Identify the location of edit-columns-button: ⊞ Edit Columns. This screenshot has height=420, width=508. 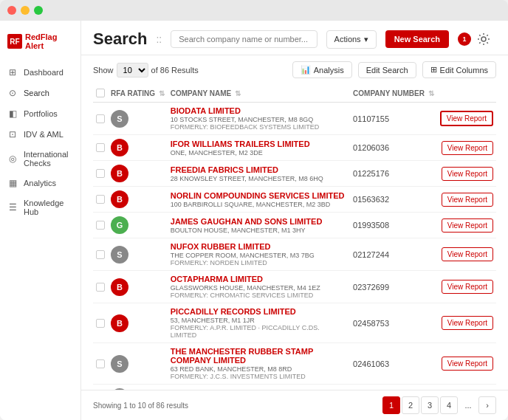
(459, 69).